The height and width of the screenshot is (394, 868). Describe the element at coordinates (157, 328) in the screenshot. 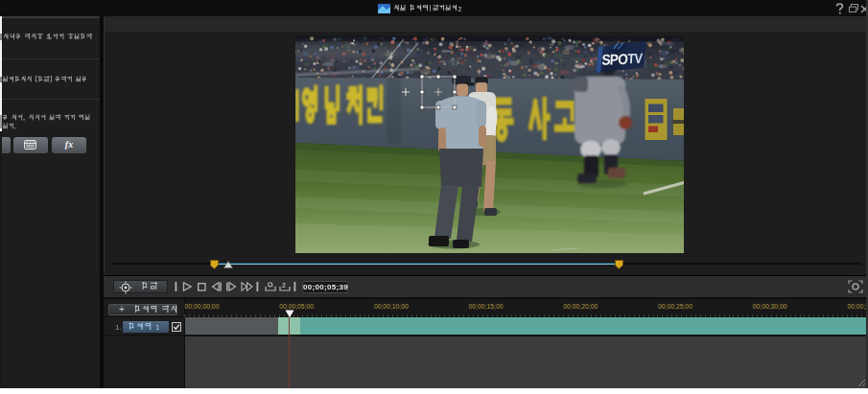

I see `svg-text: 1` at that location.